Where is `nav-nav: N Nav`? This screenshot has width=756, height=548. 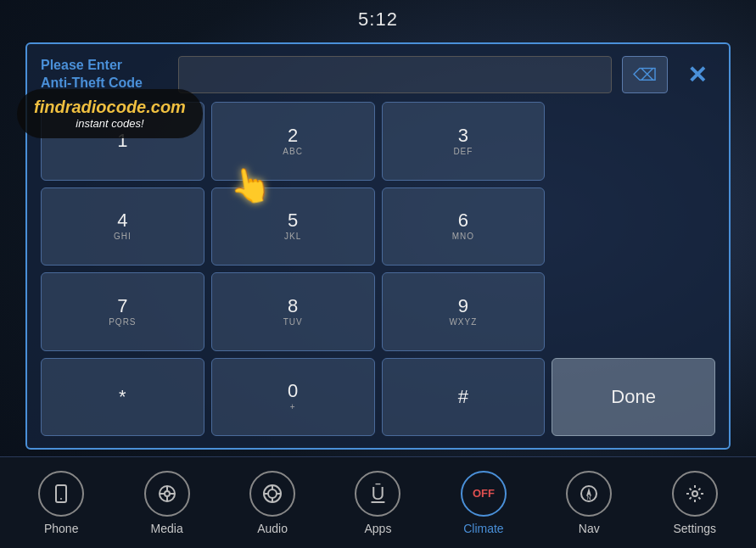 nav-nav: N Nav is located at coordinates (589, 503).